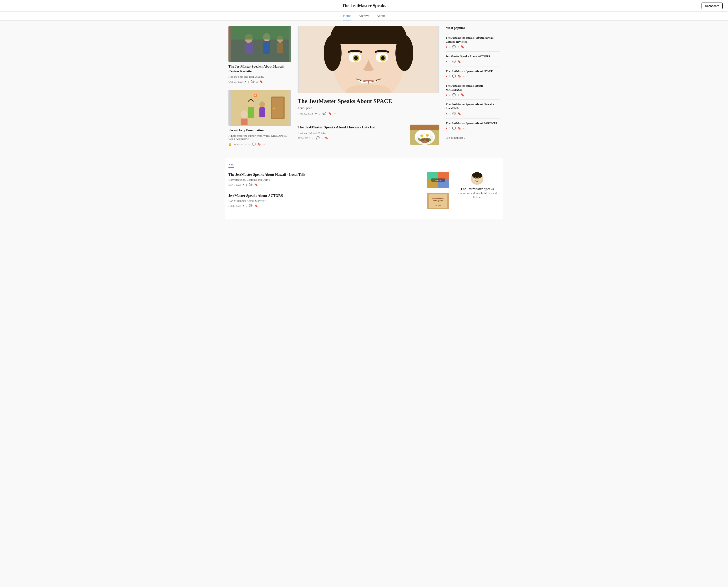  What do you see at coordinates (454, 95) in the screenshot?
I see `pop-comment-4: 💬` at bounding box center [454, 95].